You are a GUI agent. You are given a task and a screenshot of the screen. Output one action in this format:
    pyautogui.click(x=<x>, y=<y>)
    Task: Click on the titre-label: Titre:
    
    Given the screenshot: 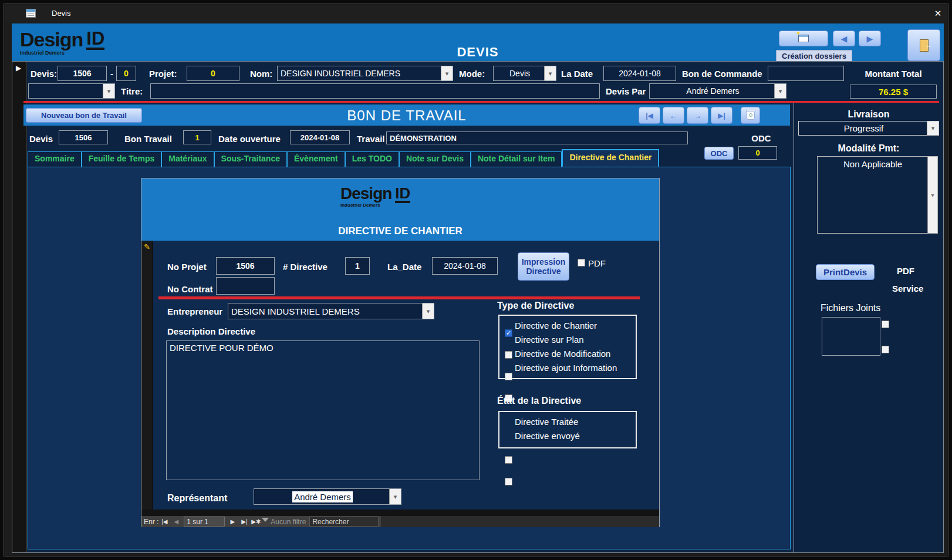 What is the action you would take?
    pyautogui.click(x=131, y=92)
    